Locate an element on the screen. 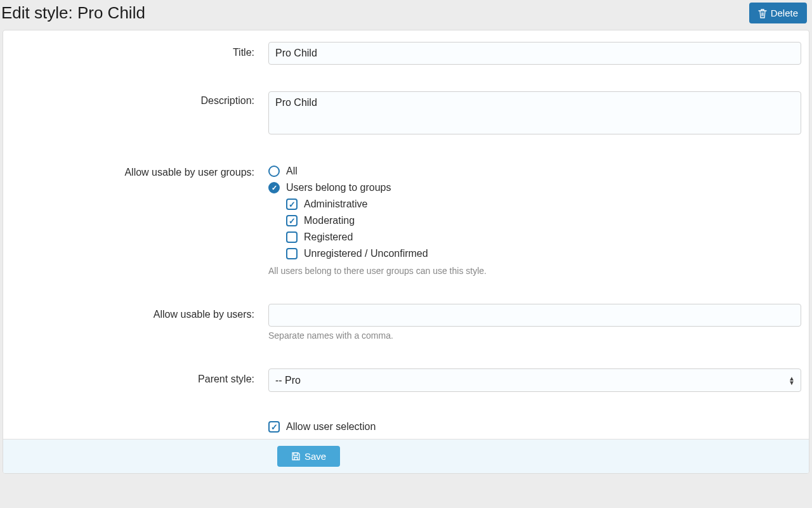 This screenshot has height=508, width=812. save-button: Save is located at coordinates (308, 457).